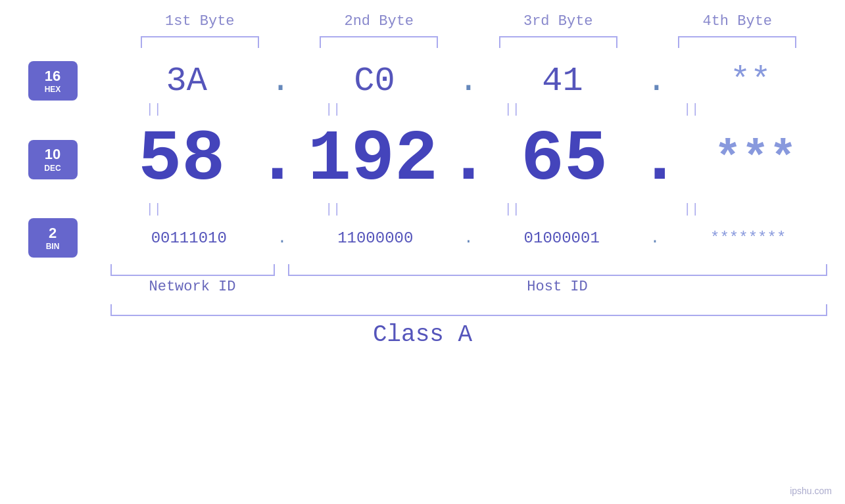  Describe the element at coordinates (656, 81) in the screenshot. I see `hex-dot3: .` at that location.